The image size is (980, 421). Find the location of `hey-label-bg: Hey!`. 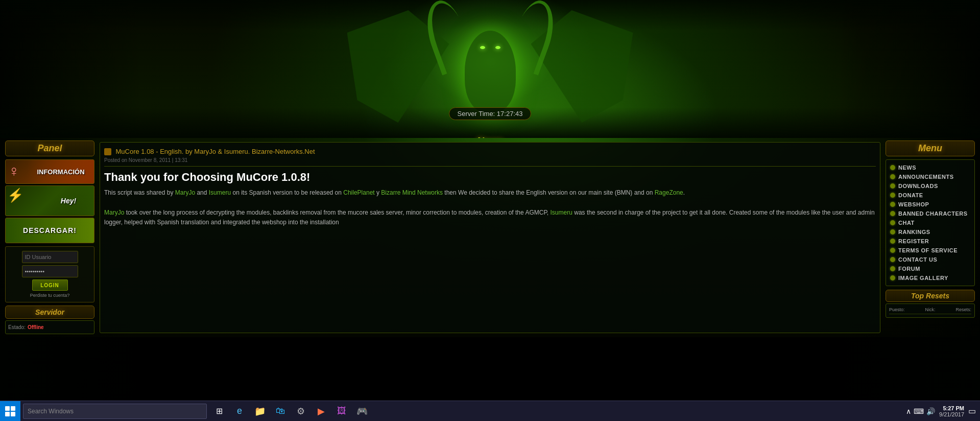

hey-label-bg: Hey! is located at coordinates (68, 201).